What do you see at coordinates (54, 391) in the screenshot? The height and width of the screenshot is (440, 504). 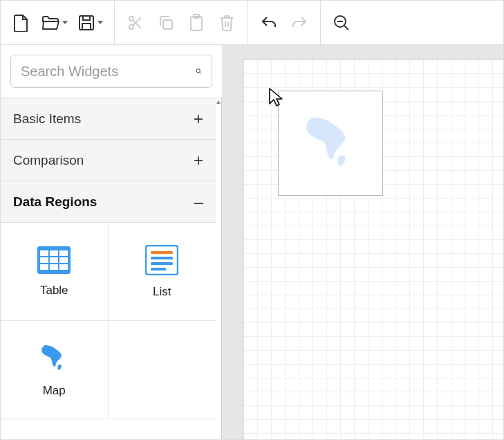 I see `widget-label: Map` at bounding box center [54, 391].